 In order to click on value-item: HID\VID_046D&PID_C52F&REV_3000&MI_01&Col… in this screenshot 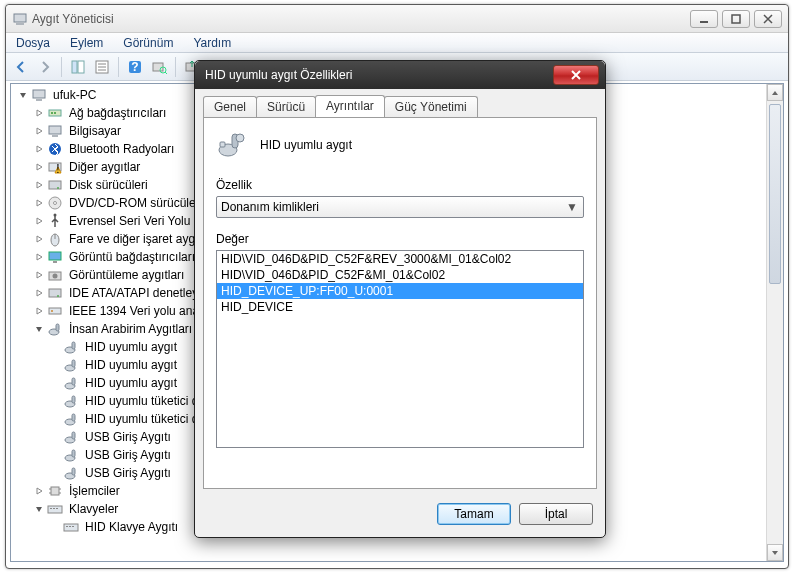, I will do `click(400, 259)`.